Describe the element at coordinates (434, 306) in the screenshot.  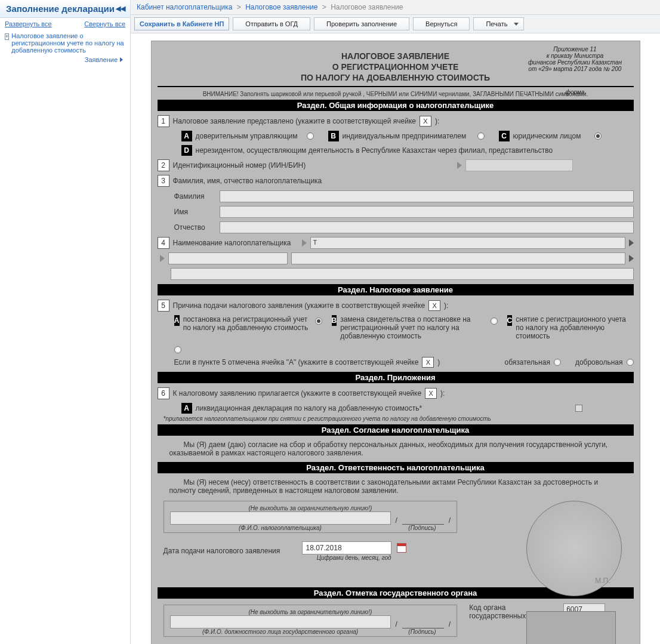
I see `q5-x: X` at that location.